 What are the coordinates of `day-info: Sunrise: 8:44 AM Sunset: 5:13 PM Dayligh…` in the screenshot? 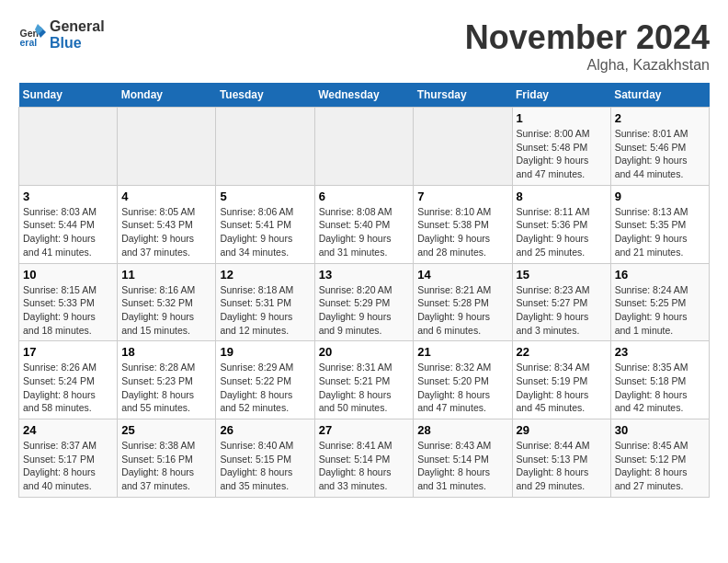 It's located at (562, 465).